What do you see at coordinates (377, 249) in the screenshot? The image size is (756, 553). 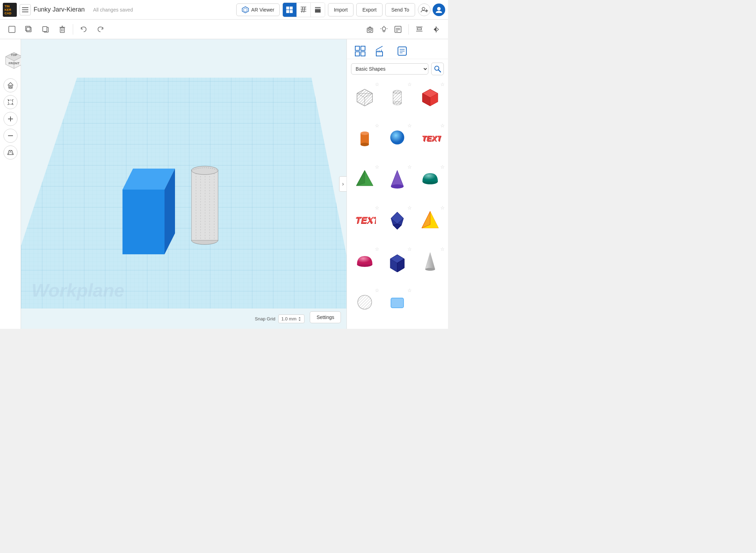 I see `star-halfsphere-pink: ☆` at bounding box center [377, 249].